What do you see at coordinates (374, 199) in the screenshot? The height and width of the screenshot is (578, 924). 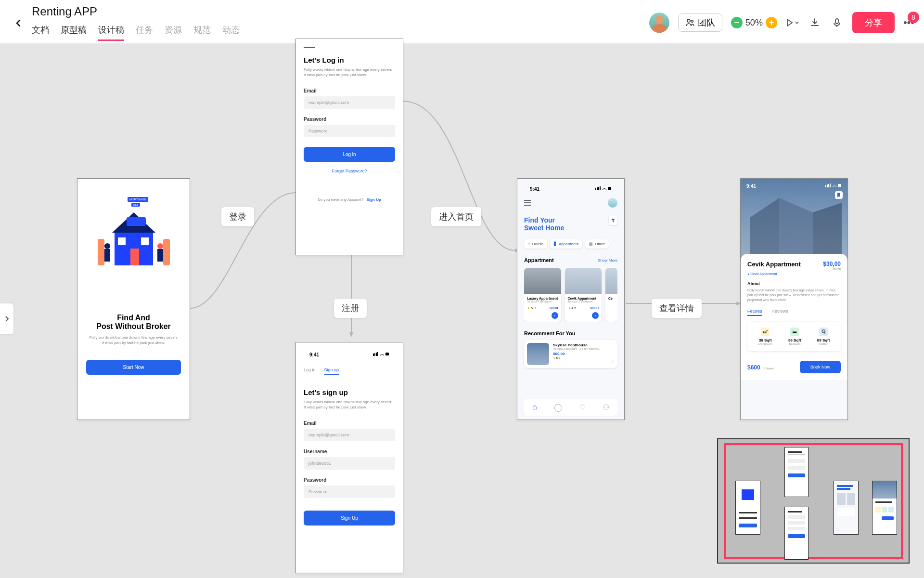 I see `signup-link: Sign Up` at bounding box center [374, 199].